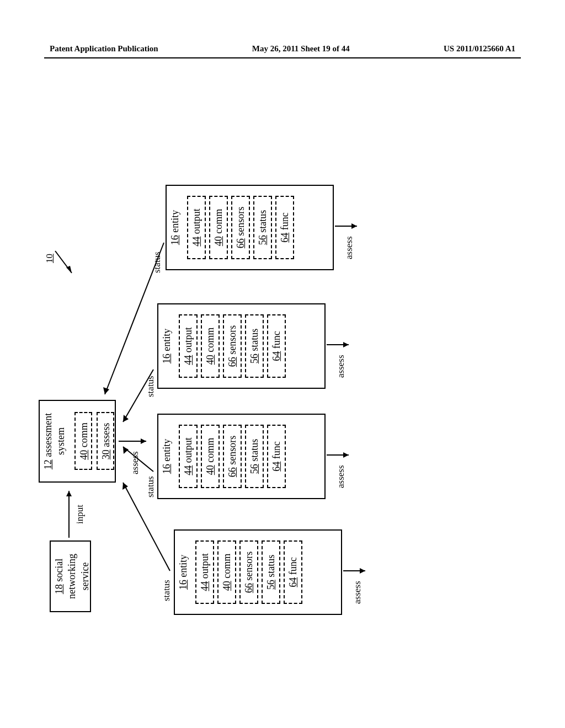 This screenshot has height=728, width=565. I want to click on e3s3t: sensors, so click(232, 340).